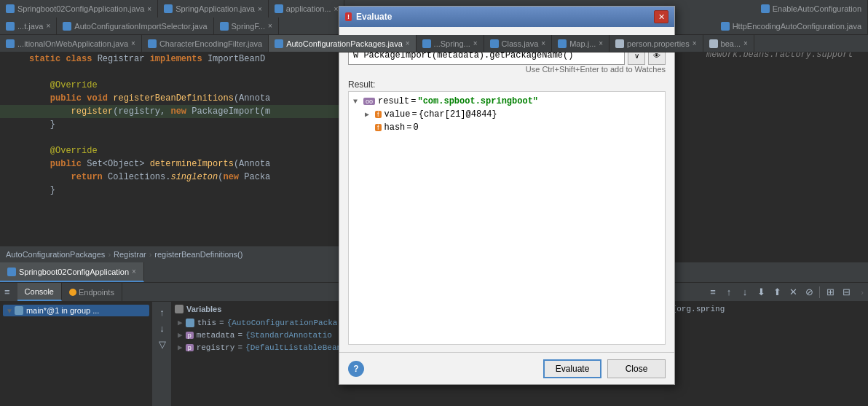 This screenshot has width=868, height=406. What do you see at coordinates (12, 272) in the screenshot?
I see `app-icon` at bounding box center [12, 272].